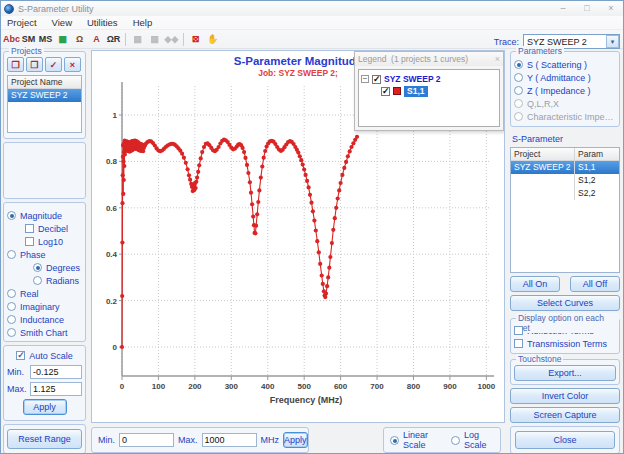  What do you see at coordinates (565, 344) in the screenshot?
I see `checkbox-transmission-terms: Transmission Terms` at bounding box center [565, 344].